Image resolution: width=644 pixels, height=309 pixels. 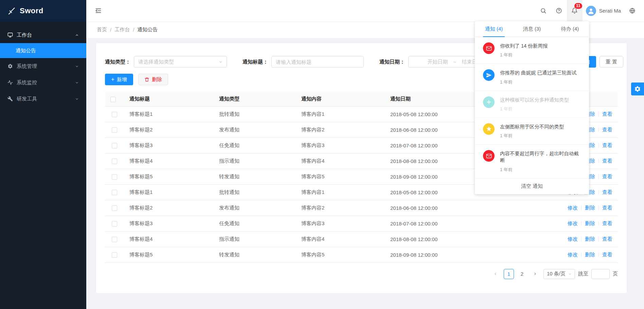 What do you see at coordinates (10, 99) in the screenshot?
I see `wrench-icon` at bounding box center [10, 99].